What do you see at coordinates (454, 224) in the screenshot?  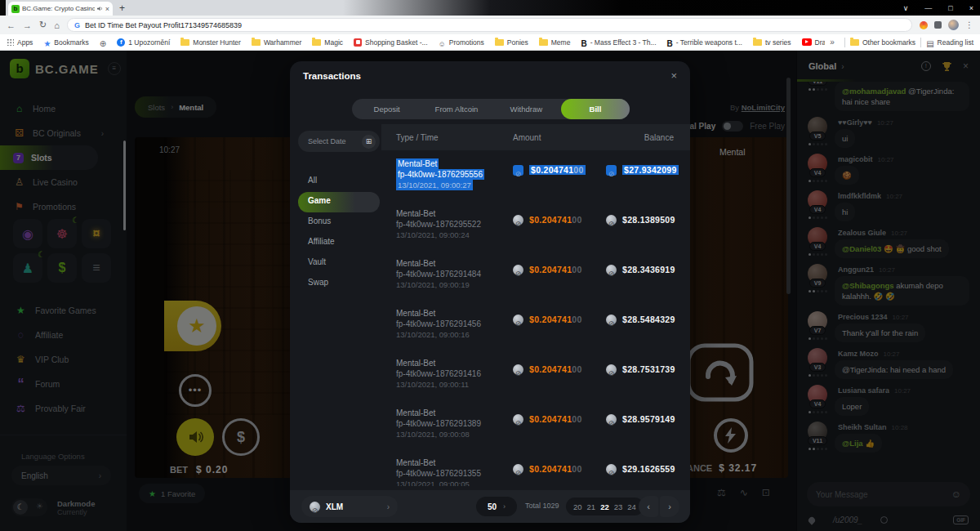 I see `bet-id: fp-4tk0ww-1876295522` at bounding box center [454, 224].